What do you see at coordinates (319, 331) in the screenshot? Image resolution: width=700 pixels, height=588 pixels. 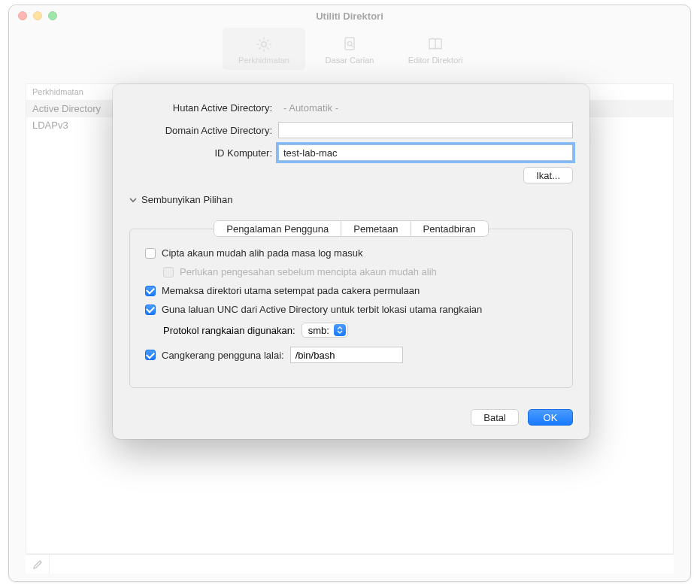 I see `protocol-value: smb:` at bounding box center [319, 331].